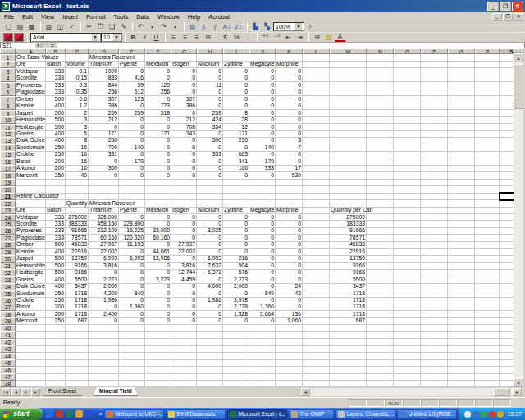  I want to click on last-sheet-icon: ►|, so click(36, 392).